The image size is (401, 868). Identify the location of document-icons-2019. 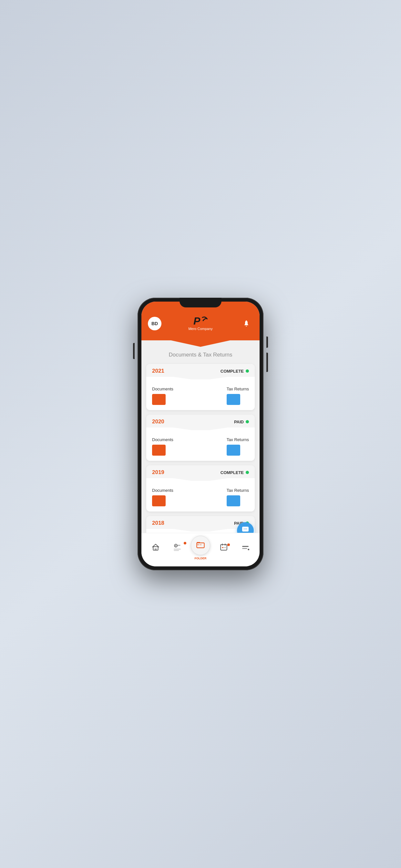
(163, 501).